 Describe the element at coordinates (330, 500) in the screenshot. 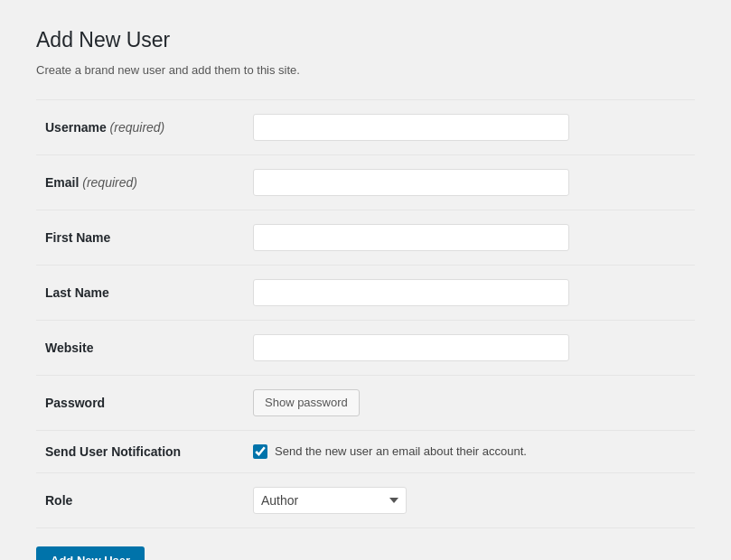

I see `role-select: Subscriber Contributor Author Editor Adm…` at that location.